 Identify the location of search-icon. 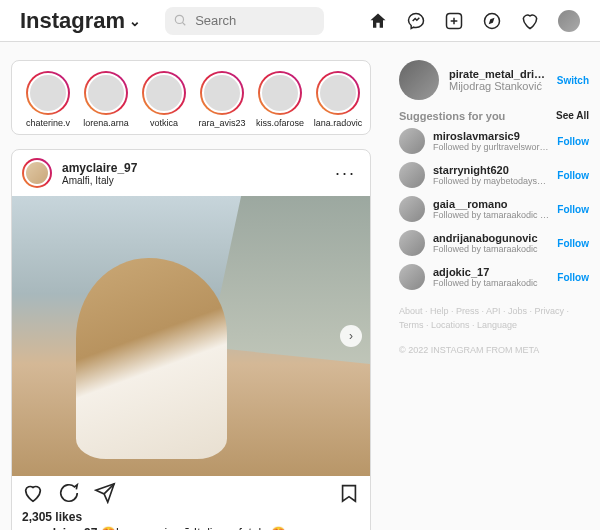
(180, 20).